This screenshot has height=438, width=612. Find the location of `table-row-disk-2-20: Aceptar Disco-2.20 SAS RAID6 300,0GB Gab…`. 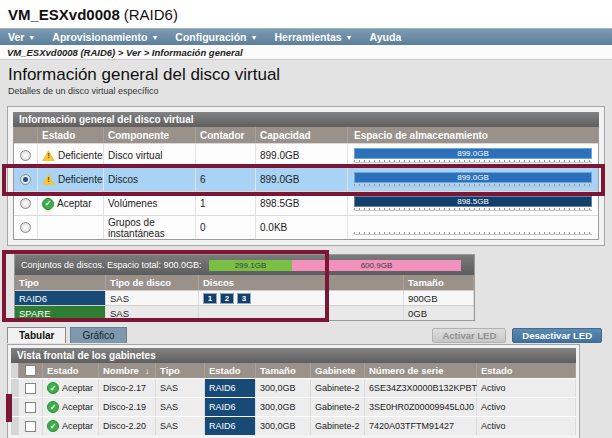

table-row-disk-2-20: Aceptar Disco-2.20 SAS RAID6 300,0GB Gab… is located at coordinates (294, 426).